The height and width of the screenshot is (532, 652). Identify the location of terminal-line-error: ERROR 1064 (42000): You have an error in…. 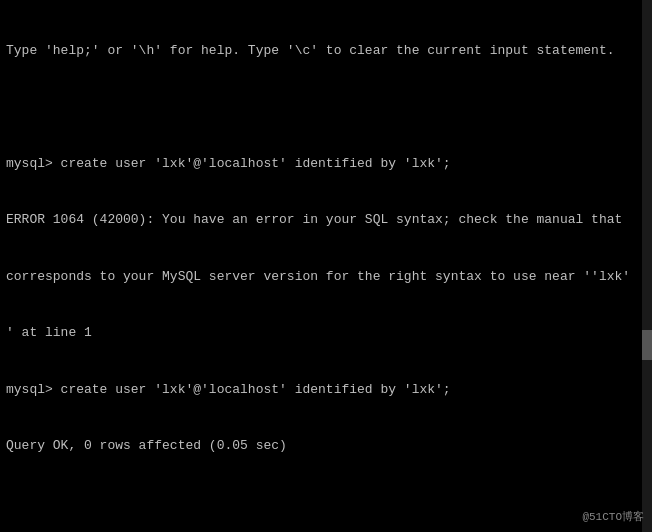
(326, 220).